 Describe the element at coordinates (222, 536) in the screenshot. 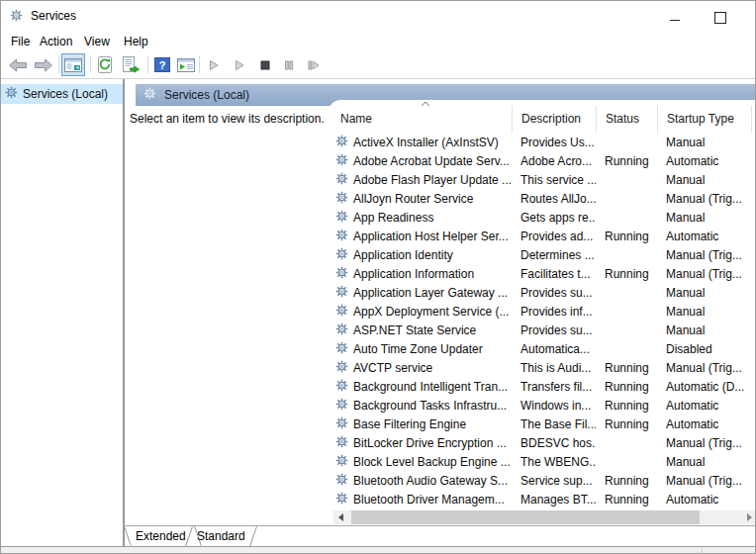

I see `tab-standard: Standard` at that location.